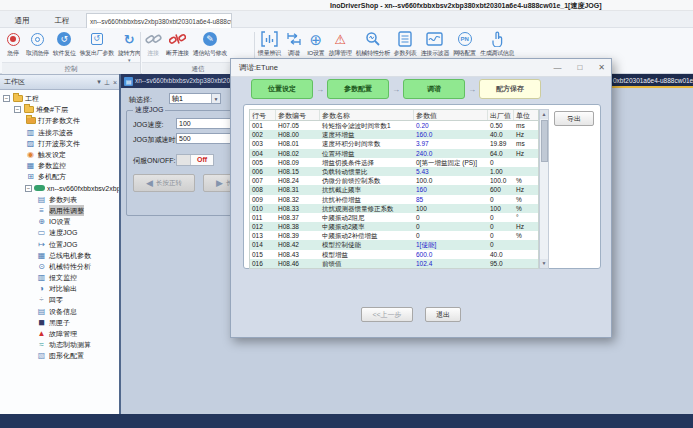 This screenshot has height=428, width=693. What do you see at coordinates (522, 172) in the screenshot?
I see `table-cell` at bounding box center [522, 172].